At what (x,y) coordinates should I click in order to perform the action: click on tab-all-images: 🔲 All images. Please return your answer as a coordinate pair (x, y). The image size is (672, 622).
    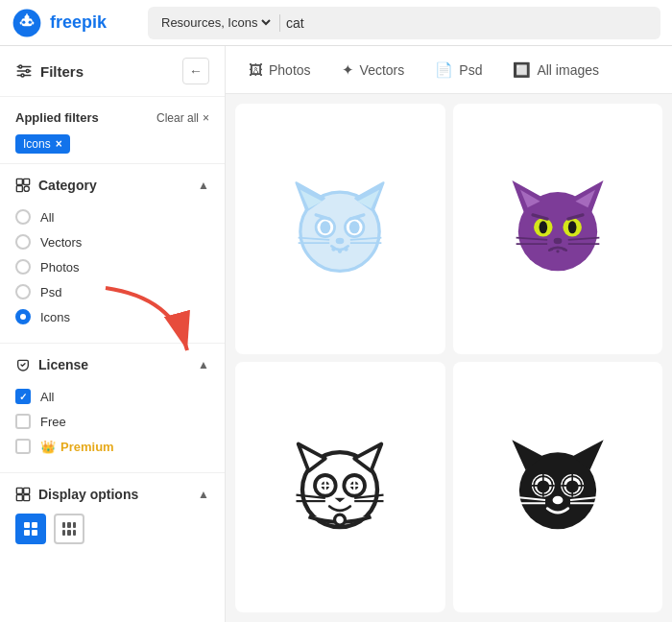
    Looking at the image, I should click on (556, 70).